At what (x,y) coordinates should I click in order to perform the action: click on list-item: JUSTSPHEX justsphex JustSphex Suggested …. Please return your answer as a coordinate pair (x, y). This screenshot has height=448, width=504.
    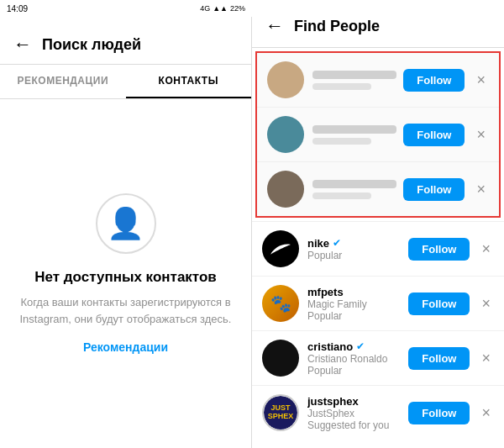
    Looking at the image, I should click on (378, 412).